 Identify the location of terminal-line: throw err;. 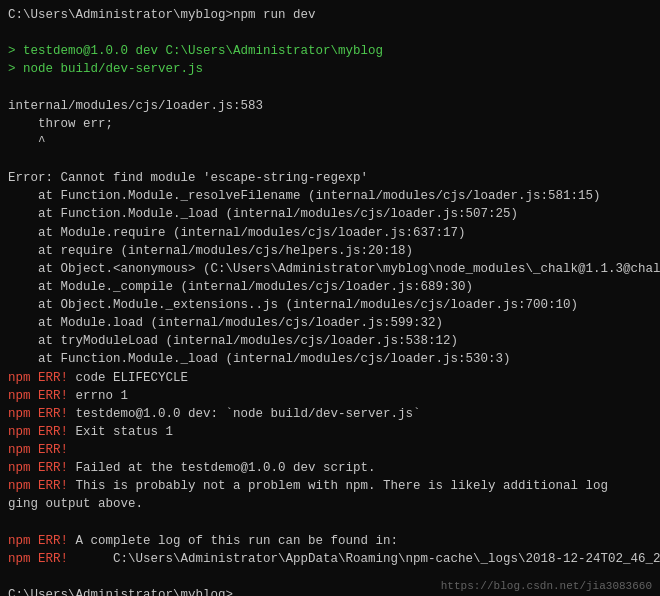
(330, 124).